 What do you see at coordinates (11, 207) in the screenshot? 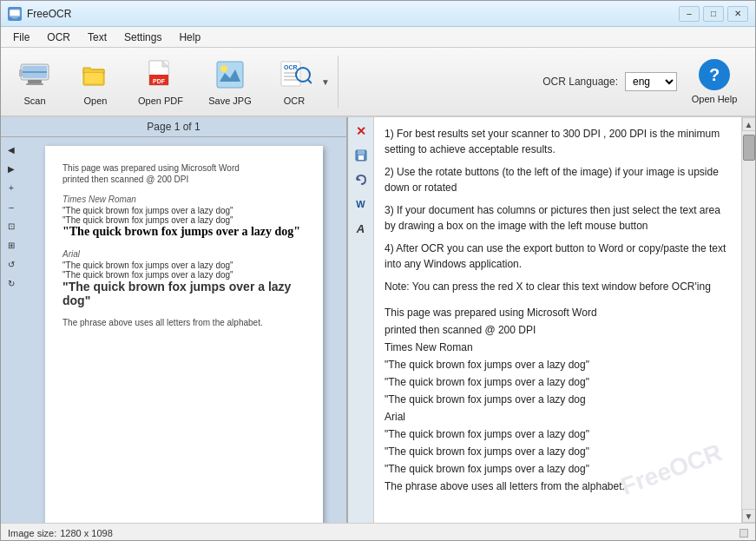
I see `zoom-out-btn: –` at bounding box center [11, 207].